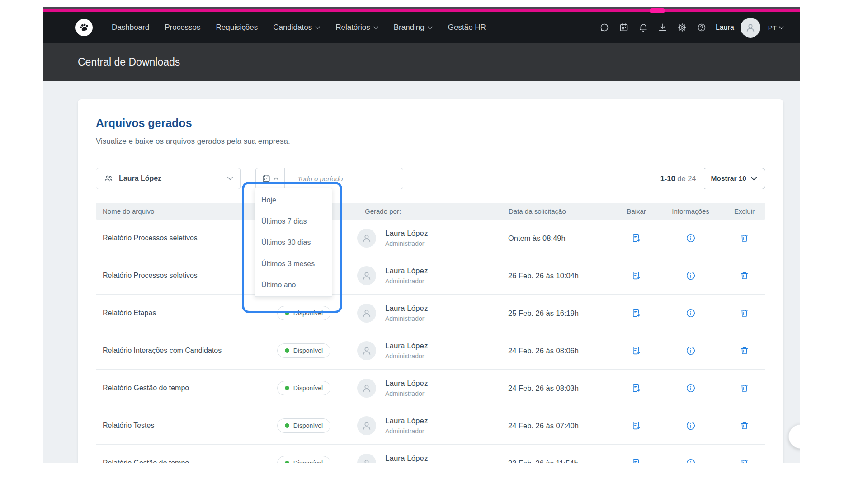 The image size is (868, 488). Describe the element at coordinates (237, 28) in the screenshot. I see `nav-menu-item: Requisições` at that location.